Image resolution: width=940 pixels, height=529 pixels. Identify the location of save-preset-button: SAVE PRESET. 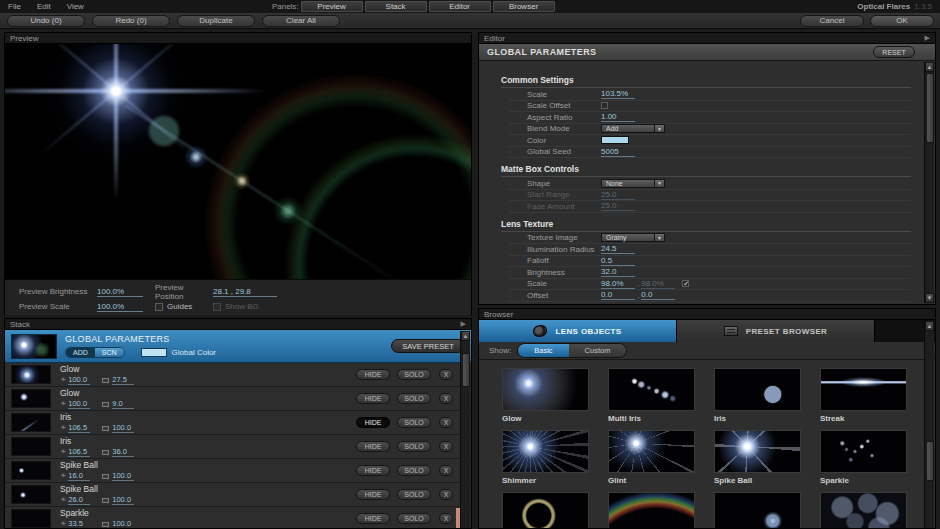
(428, 346).